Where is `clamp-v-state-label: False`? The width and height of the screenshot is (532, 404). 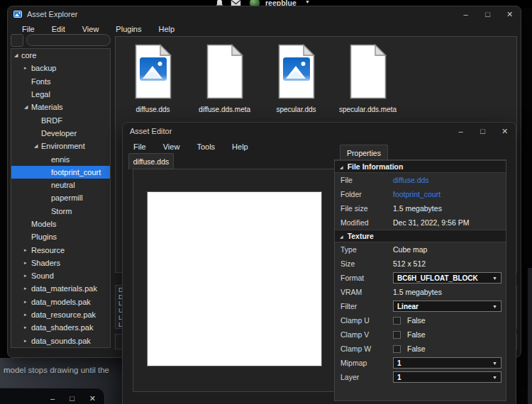 clamp-v-state-label: False is located at coordinates (416, 335).